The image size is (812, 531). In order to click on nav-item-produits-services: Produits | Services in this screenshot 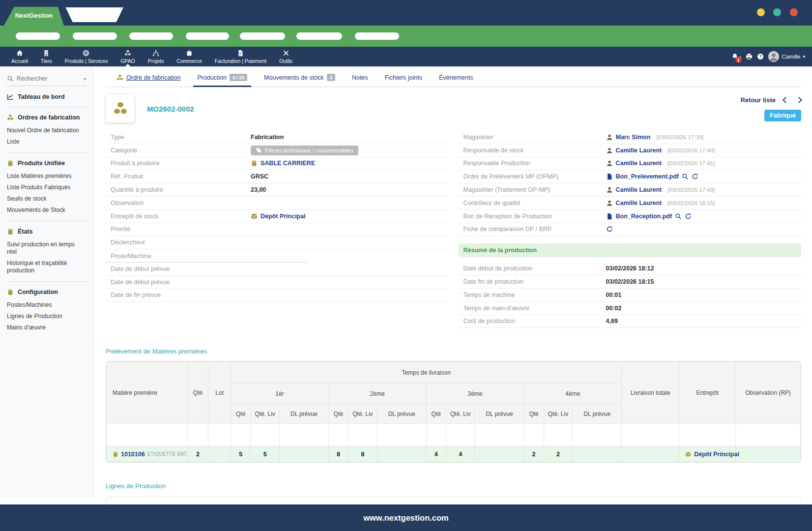, I will do `click(87, 57)`.